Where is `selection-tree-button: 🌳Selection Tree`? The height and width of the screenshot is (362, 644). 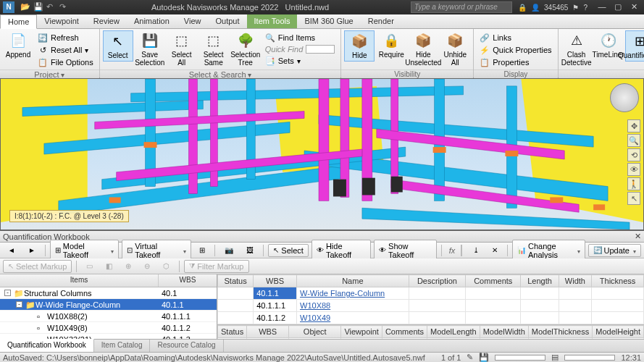
selection-tree-button: 🌳Selection Tree is located at coordinates (246, 49).